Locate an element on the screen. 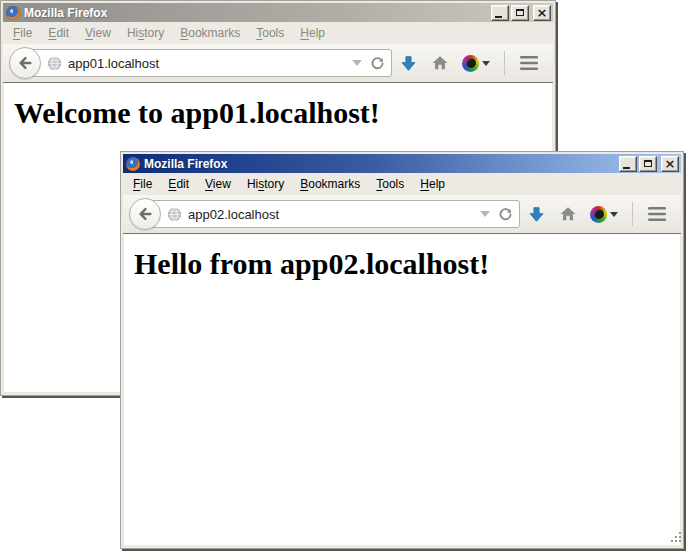  navigation-toolbar: app02.localhost is located at coordinates (402, 214).